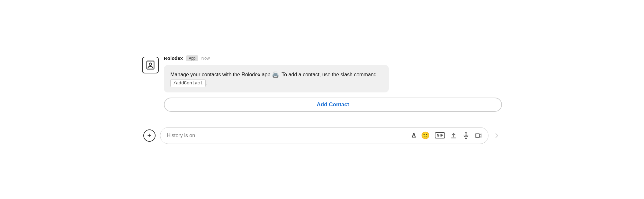  What do you see at coordinates (206, 58) in the screenshot?
I see `timestamp: Now` at bounding box center [206, 58].